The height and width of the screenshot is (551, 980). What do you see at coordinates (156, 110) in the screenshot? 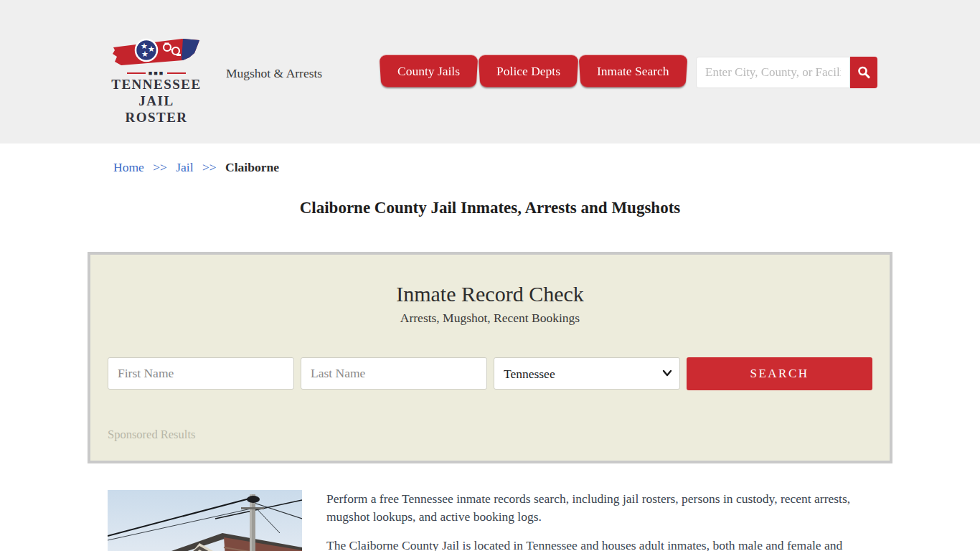
I see `logo-text-line2: JAIL ROSTER` at bounding box center [156, 110].